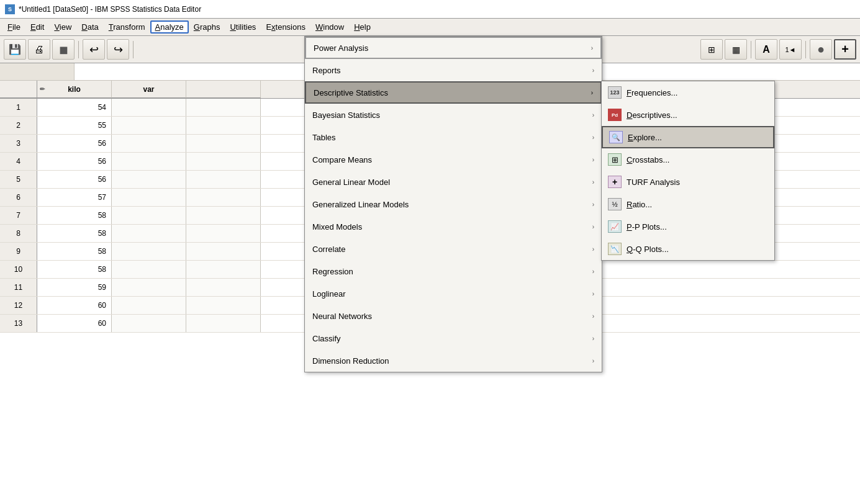  What do you see at coordinates (688, 182) in the screenshot?
I see `submenu-item-turf-analysis: + TURF Analysis` at bounding box center [688, 182].